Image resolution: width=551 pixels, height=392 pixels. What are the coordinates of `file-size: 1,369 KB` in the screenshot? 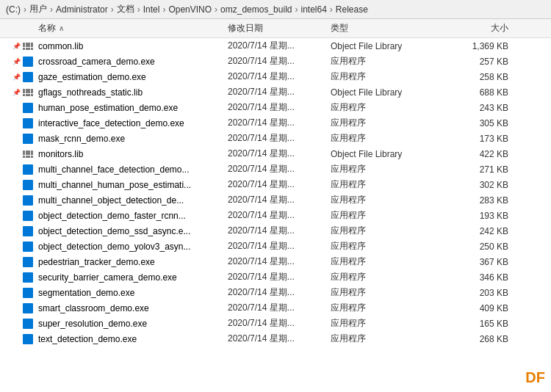 It's located at (478, 46).